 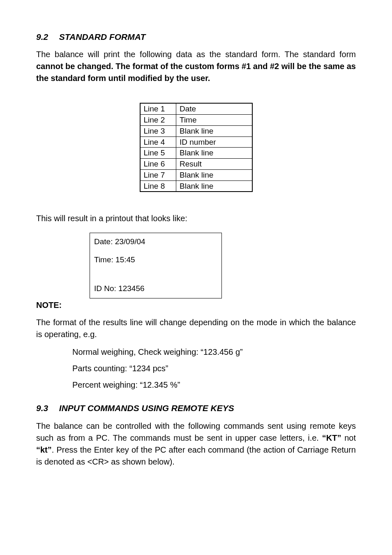 What do you see at coordinates (196, 186) in the screenshot?
I see `table-row: Line 8Blank line` at bounding box center [196, 186].